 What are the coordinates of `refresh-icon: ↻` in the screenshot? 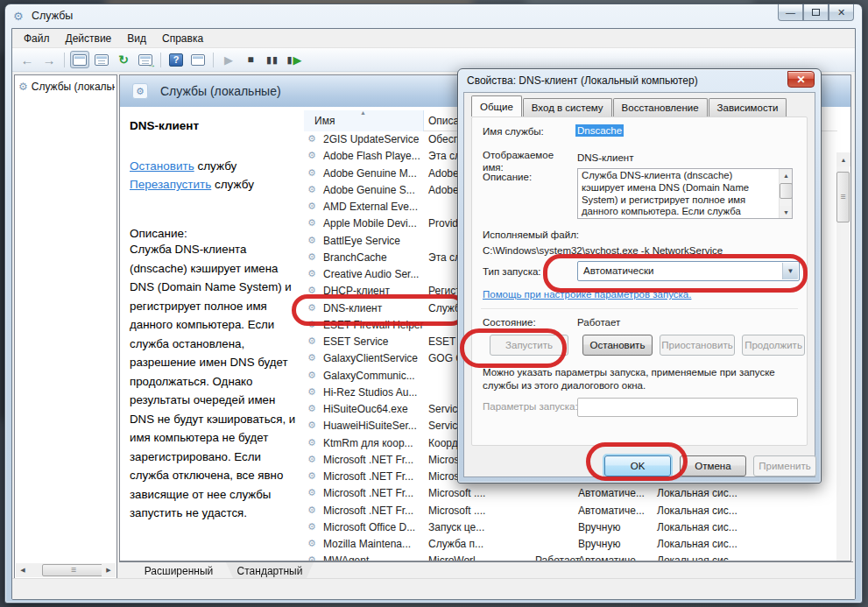 It's located at (123, 60).